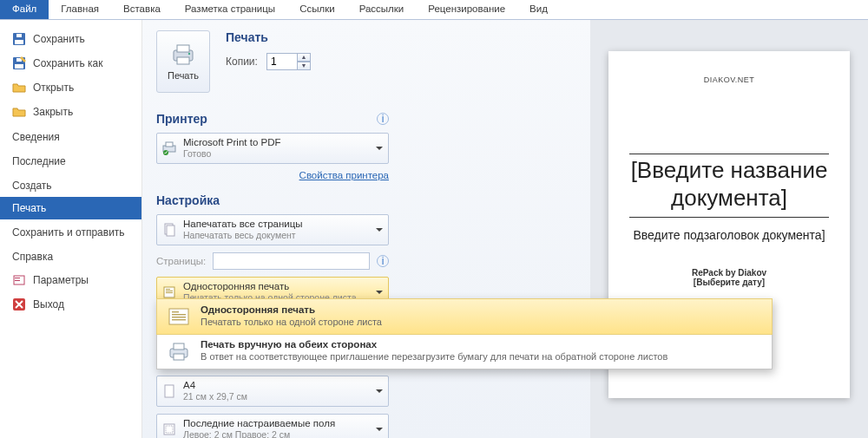  I want to click on tab-home: Главная, so click(80, 10).